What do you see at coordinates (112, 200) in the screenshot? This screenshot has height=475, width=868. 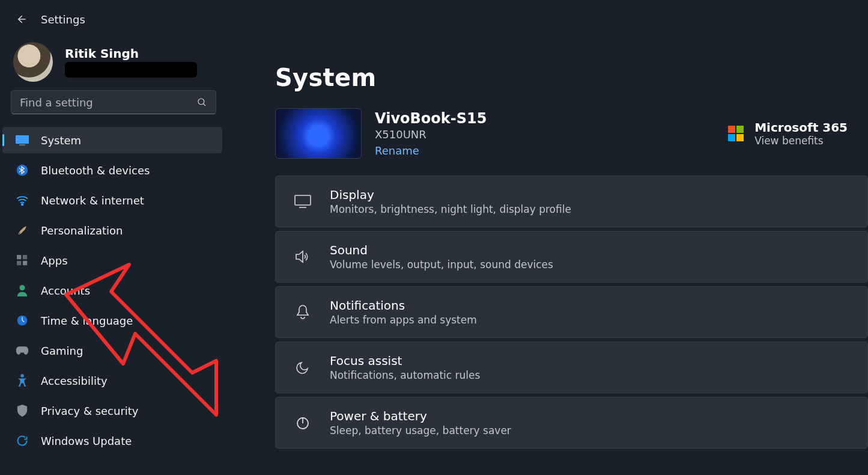 I see `sidebar-item-network: Network & internet` at bounding box center [112, 200].